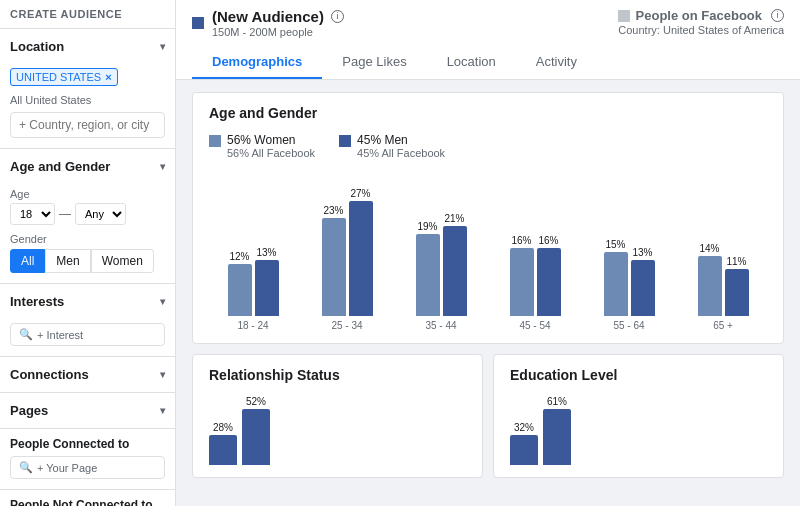  What do you see at coordinates (88, 14) in the screenshot?
I see `sidebar-header: CREATE AUDIENCE` at bounding box center [88, 14].